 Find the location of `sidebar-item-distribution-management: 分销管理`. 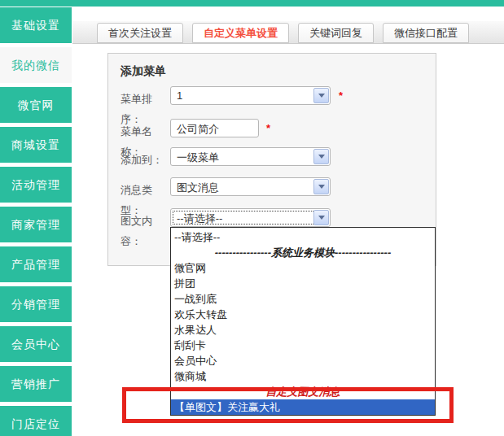

sidebar-item-distribution-management: 分销管理 is located at coordinates (36, 304).